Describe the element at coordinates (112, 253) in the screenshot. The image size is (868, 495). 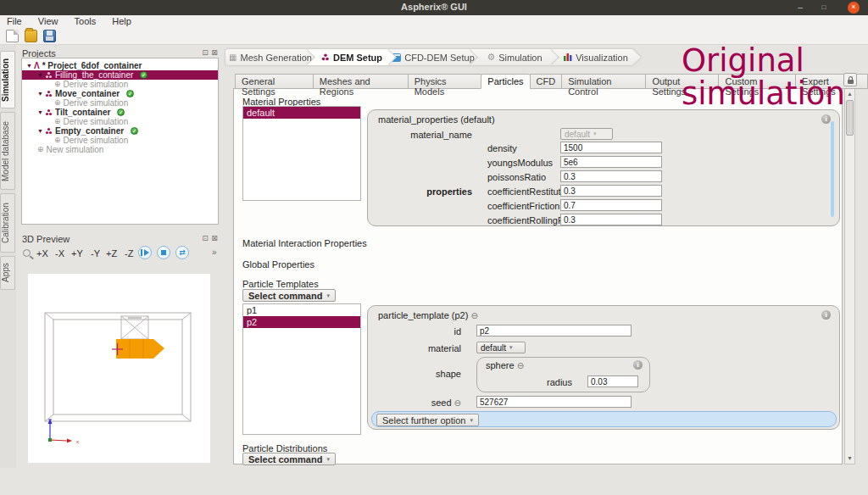
I see `view-plus-z-button: +Z` at that location.